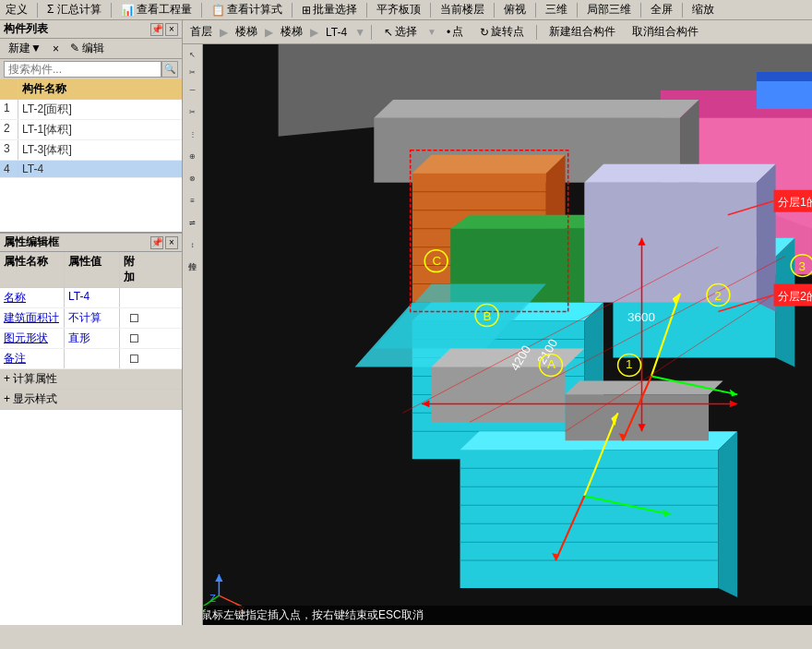  I want to click on new-component-btn: 新建▼, so click(25, 48).